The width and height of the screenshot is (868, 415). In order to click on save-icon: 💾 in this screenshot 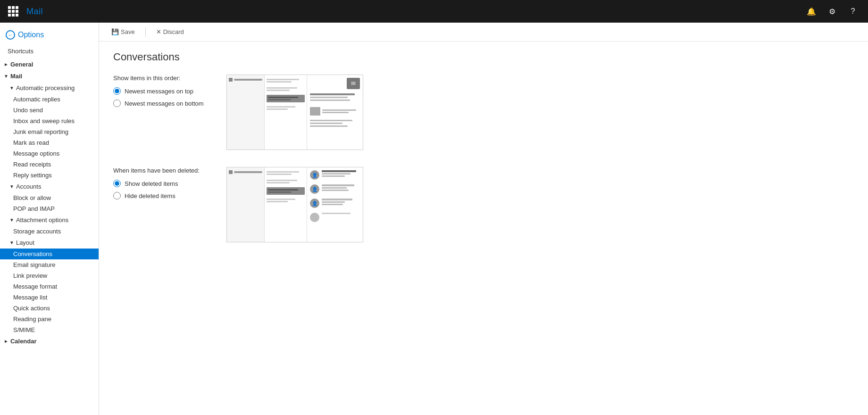, I will do `click(115, 32)`.